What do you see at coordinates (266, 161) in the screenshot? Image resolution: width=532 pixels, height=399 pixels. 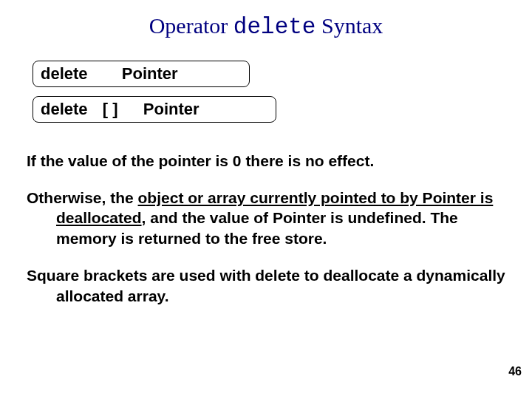 I see `paragraph-1: If the value of the pointer is 0 there i…` at bounding box center [266, 161].